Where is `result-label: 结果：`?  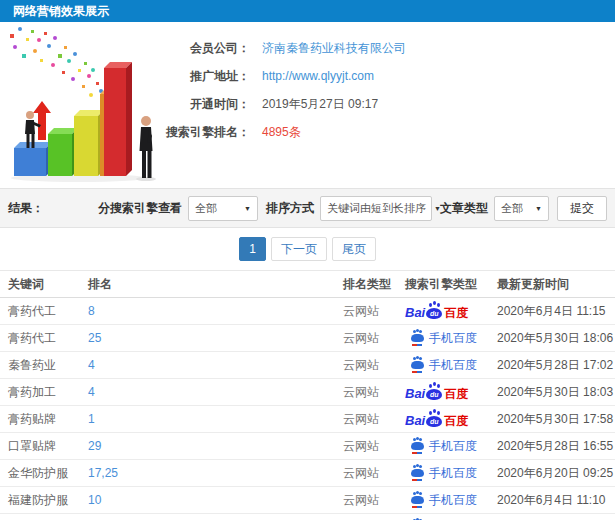 result-label: 结果： is located at coordinates (26, 208).